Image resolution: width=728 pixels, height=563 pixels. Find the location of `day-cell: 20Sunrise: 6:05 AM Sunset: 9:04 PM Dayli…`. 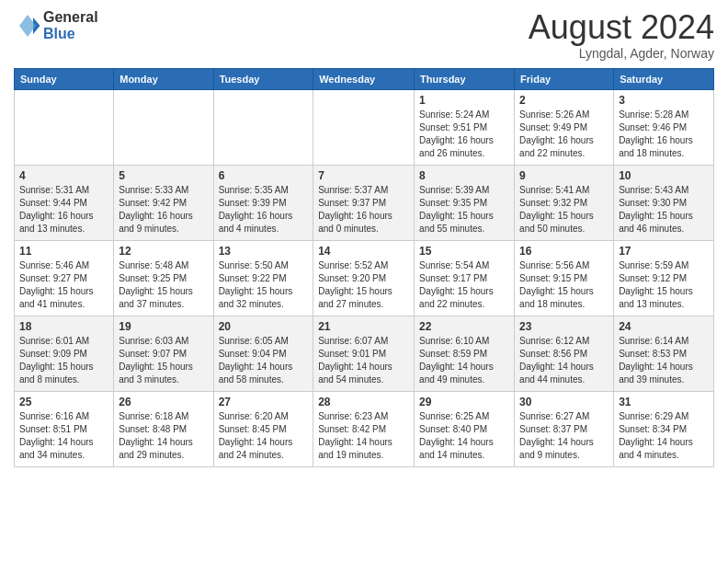

day-cell: 20Sunrise: 6:05 AM Sunset: 9:04 PM Dayli… is located at coordinates (263, 353).